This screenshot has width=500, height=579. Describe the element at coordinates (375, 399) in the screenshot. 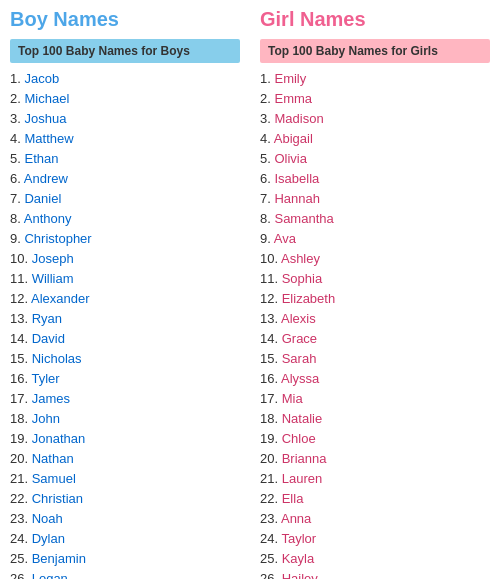

I see `list-item: 17. Mia` at that location.